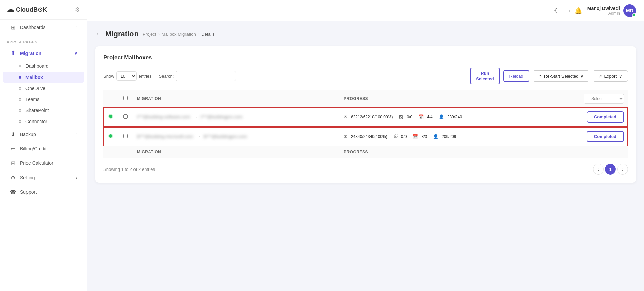 This screenshot has height=291, width=644. Describe the element at coordinates (366, 99) in the screenshot. I see `table-header: MIGRATION PROGRESS --Select-- Completed …` at that location.